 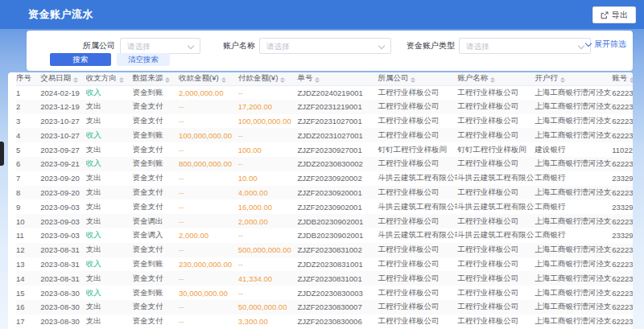 What do you see at coordinates (324, 135) in the screenshot?
I see `table-row: 42023-10-27收入资金到账100,000,000.00--ZJDZ202…` at bounding box center [324, 135].